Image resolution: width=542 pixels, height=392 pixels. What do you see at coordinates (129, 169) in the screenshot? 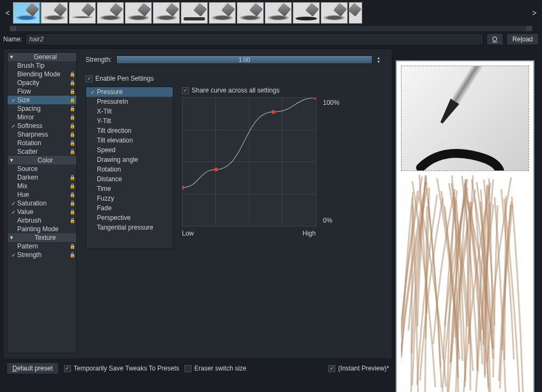
I see `input-rotation: Rotation` at bounding box center [129, 169].